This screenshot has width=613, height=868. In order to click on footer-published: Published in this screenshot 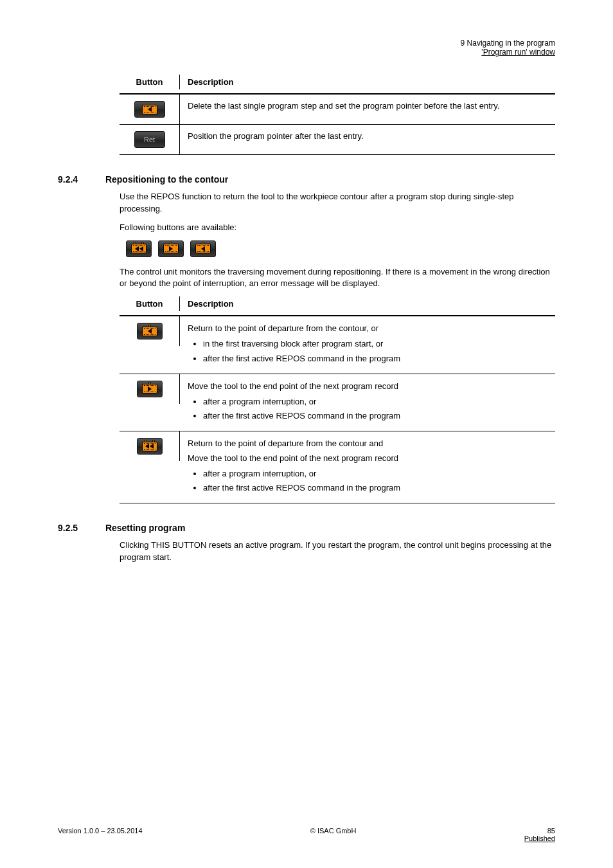, I will do `click(540, 838)`.